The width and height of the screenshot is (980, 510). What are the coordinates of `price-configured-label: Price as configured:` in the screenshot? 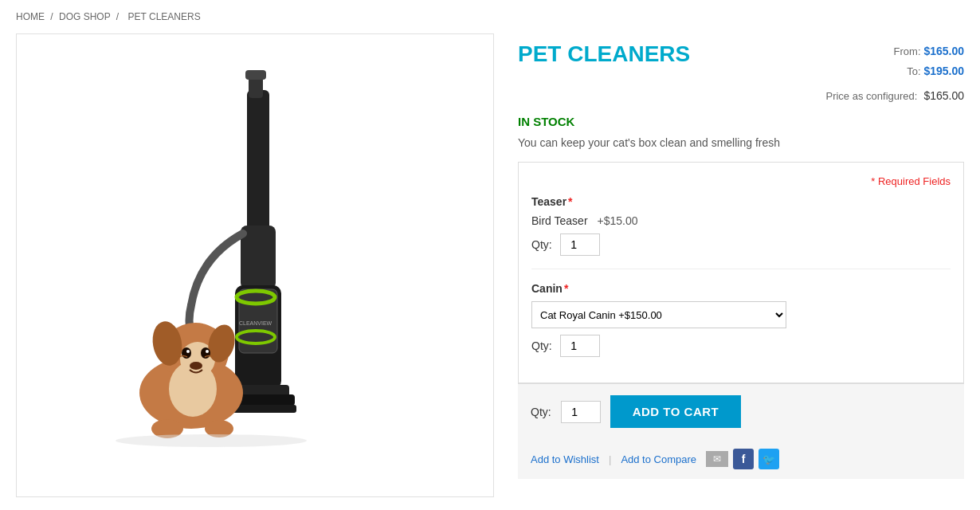 It's located at (872, 96).